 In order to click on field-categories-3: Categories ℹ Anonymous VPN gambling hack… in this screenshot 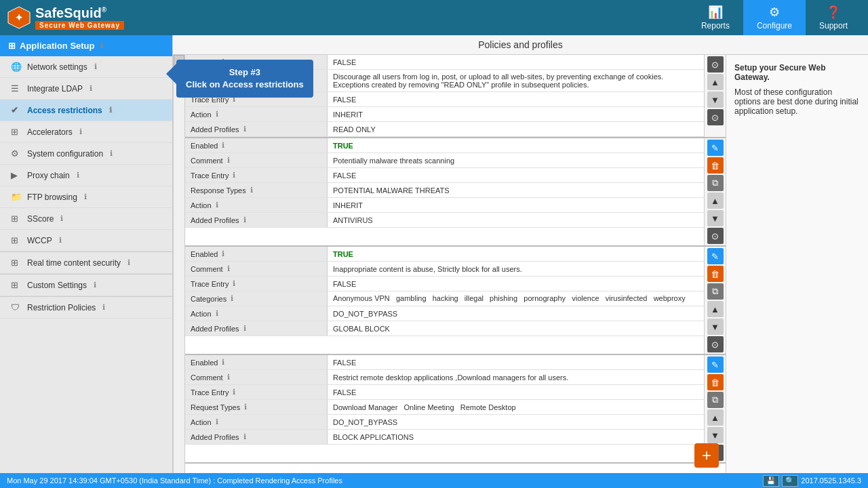, I will do `click(445, 299)`.